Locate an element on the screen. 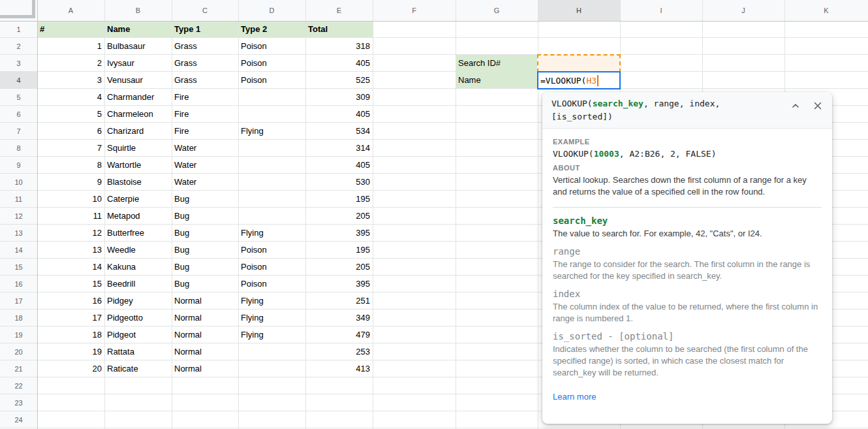  cell-name: Kakuna is located at coordinates (138, 267).